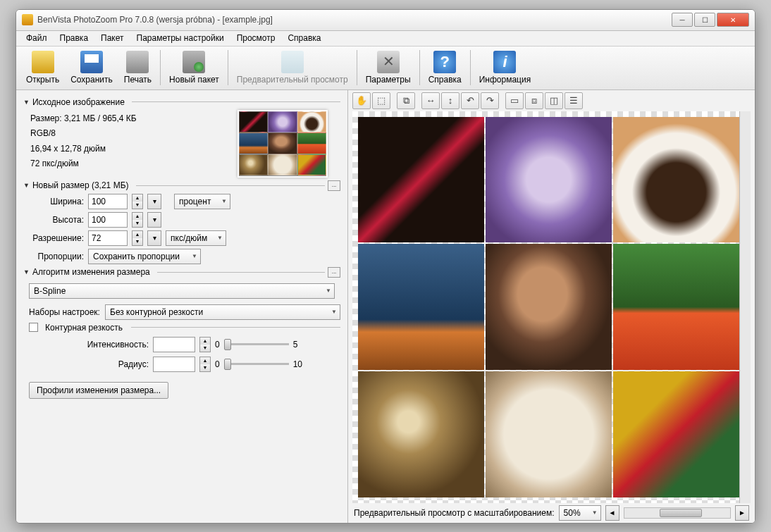 The height and width of the screenshot is (532, 771). What do you see at coordinates (112, 38) in the screenshot?
I see `menu-batch: Пакет` at bounding box center [112, 38].